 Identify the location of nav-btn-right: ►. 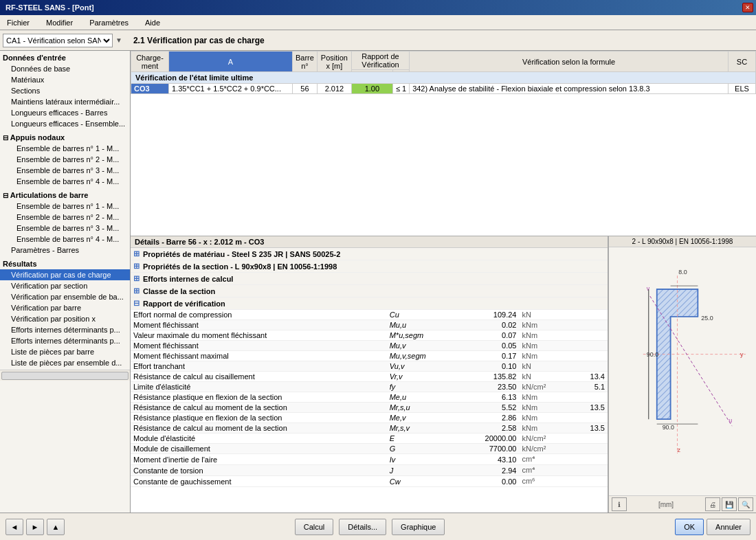
(35, 527).